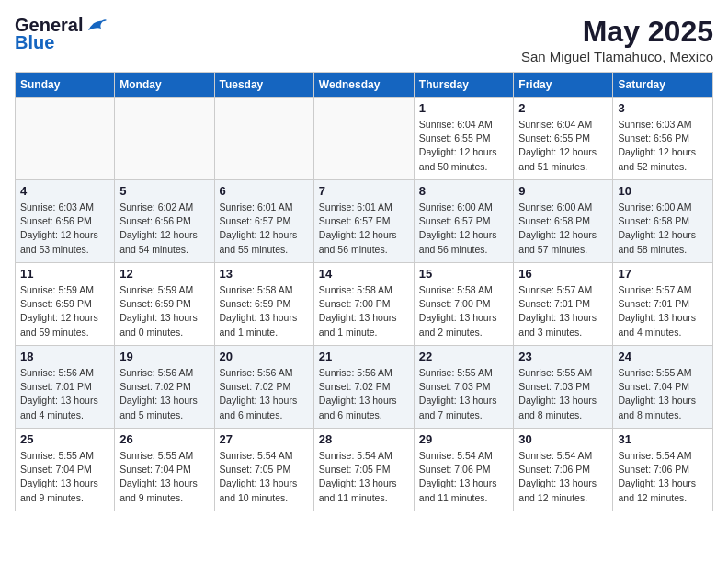  What do you see at coordinates (65, 387) in the screenshot?
I see `table-row: 18Sunrise: 5:56 AM Sunset: 7:01 PM Dayli…` at bounding box center [65, 387].